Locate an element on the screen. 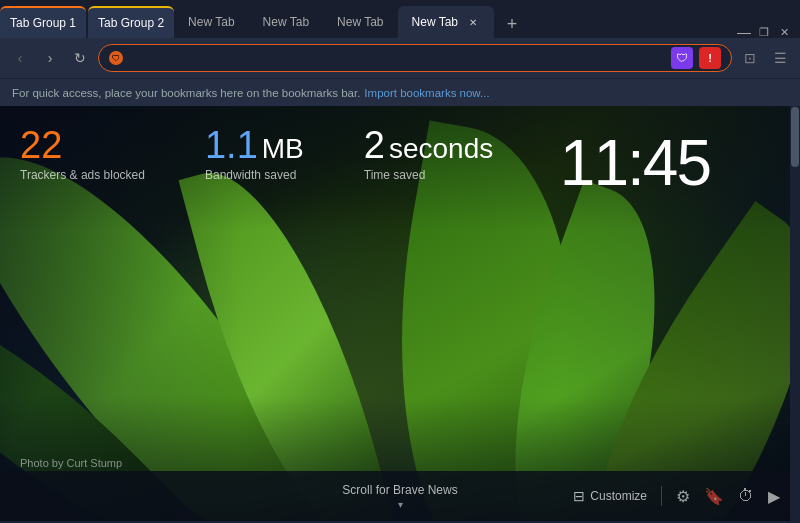 The width and height of the screenshot is (800, 523). import-bookmarks-link: Import bookmarks now... is located at coordinates (426, 93).